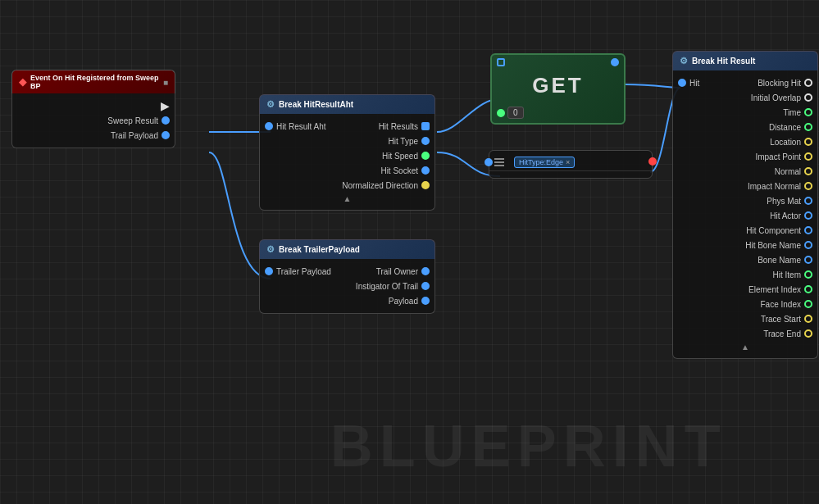  I want to click on normalized-direction-pin, so click(425, 185).